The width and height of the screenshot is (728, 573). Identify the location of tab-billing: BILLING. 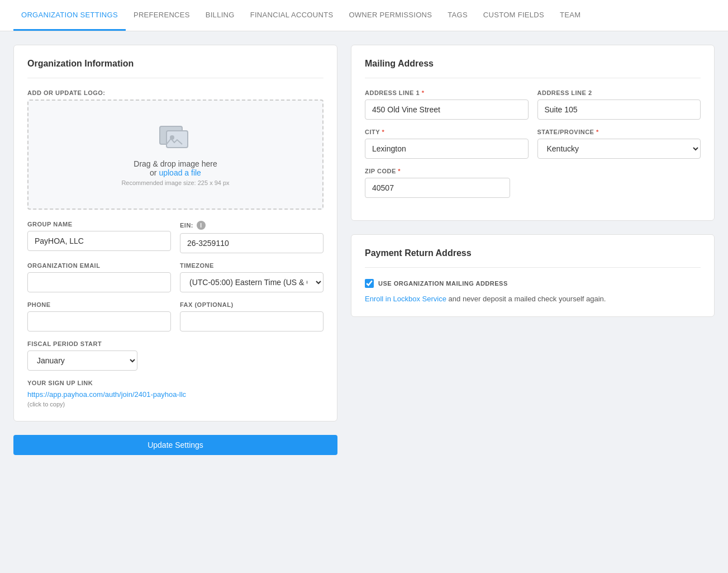
(220, 16).